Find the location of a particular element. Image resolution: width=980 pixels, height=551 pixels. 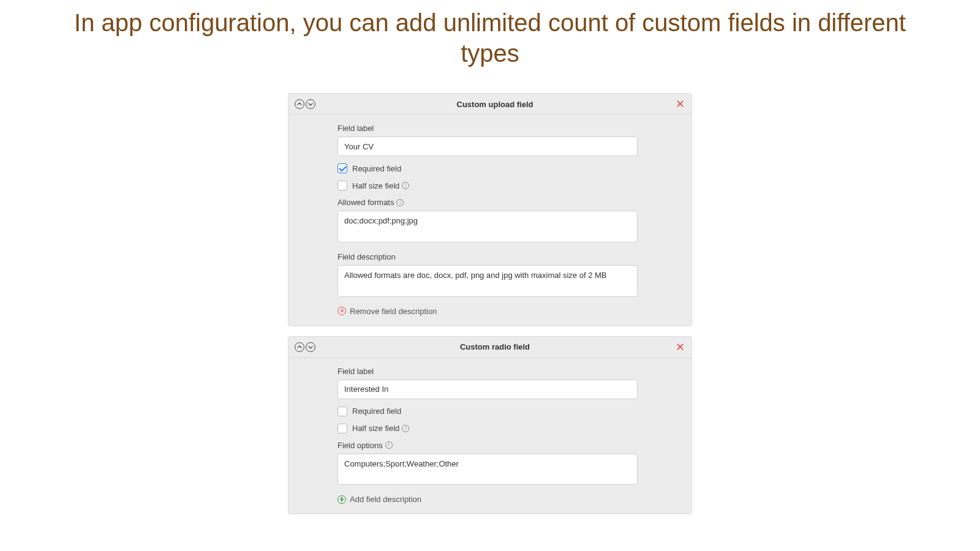

allowed-formats-text: Allowed formats is located at coordinates (366, 202).